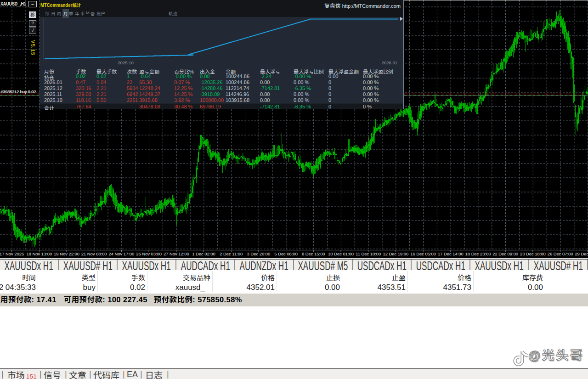 Image resolution: width=588 pixels, height=379 pixels. Describe the element at coordinates (505, 254) in the screenshot. I see `svg-text: 22 Dec 09:00` at that location.